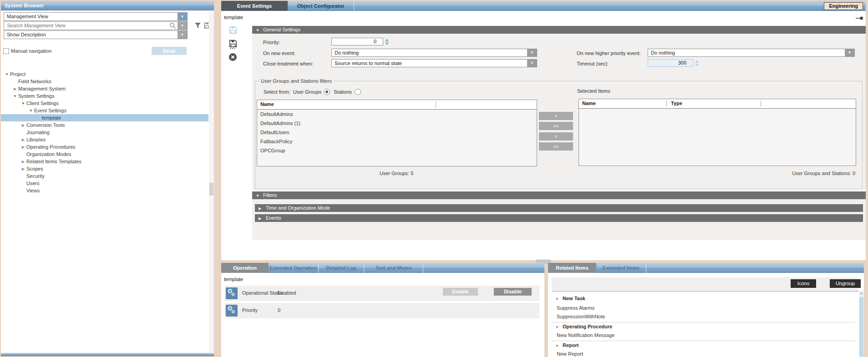  What do you see at coordinates (105, 191) in the screenshot?
I see `sidebar-item-views: Views` at bounding box center [105, 191].